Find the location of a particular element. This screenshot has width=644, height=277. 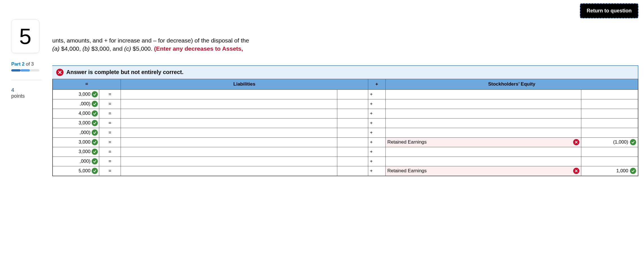

header-equals: = is located at coordinates (87, 84).